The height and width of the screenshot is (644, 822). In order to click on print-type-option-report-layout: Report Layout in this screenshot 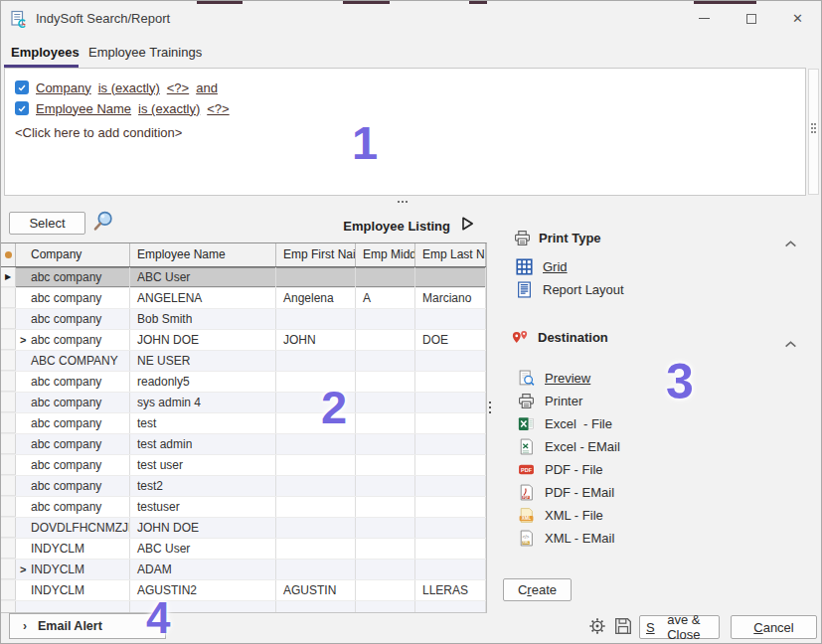, I will do `click(571, 290)`.